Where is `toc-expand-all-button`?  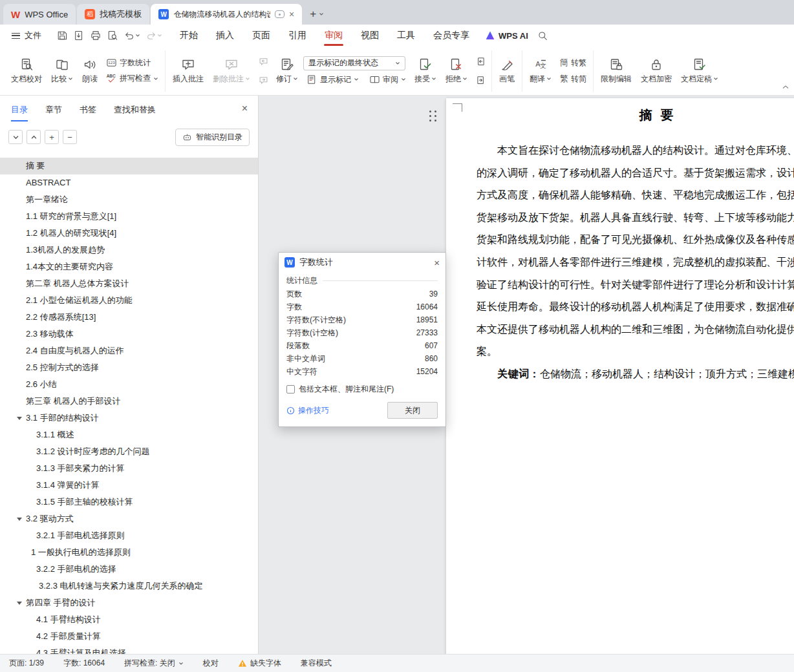
toc-expand-all-button is located at coordinates (16, 137).